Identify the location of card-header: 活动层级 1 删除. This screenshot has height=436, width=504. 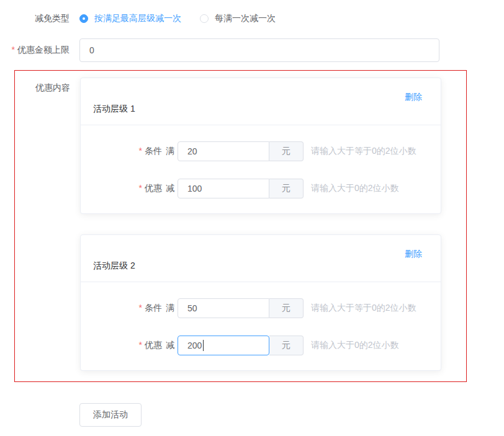
(261, 102).